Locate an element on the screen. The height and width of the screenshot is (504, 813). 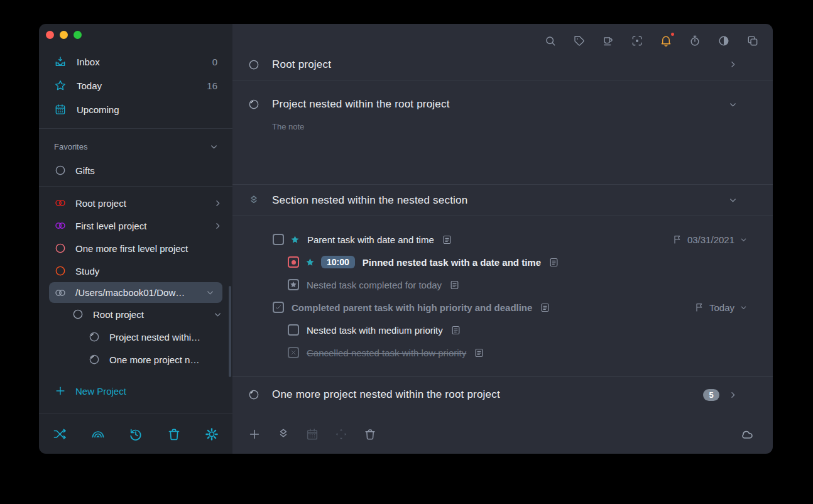
sidebar-item-today: Today 16 is located at coordinates (136, 85).